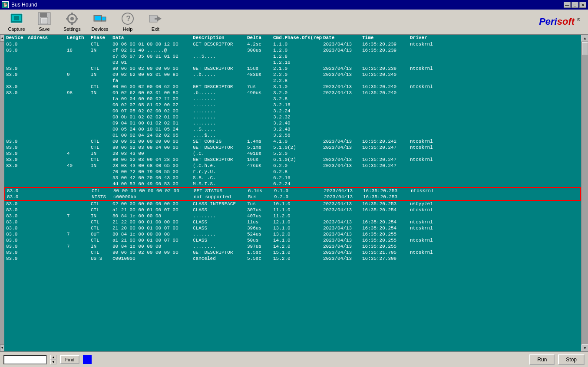 This screenshot has width=588, height=367. I want to click on exit-label: Exit, so click(155, 29).